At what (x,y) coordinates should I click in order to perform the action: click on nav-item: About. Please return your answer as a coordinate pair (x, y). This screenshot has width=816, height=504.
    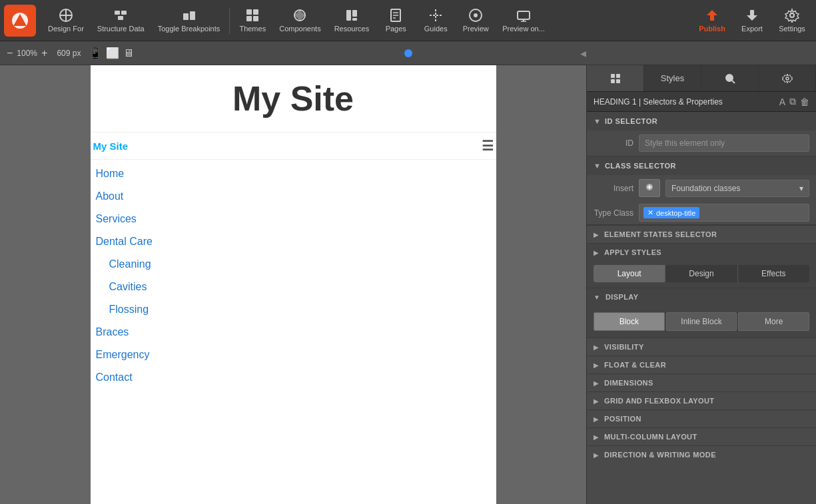
    Looking at the image, I should click on (293, 196).